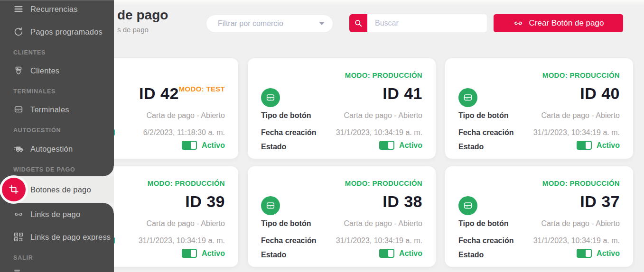 The width and height of the screenshot is (644, 272). Describe the element at coordinates (57, 71) in the screenshot. I see `sidebar-item-clientes: Clientes` at that location.